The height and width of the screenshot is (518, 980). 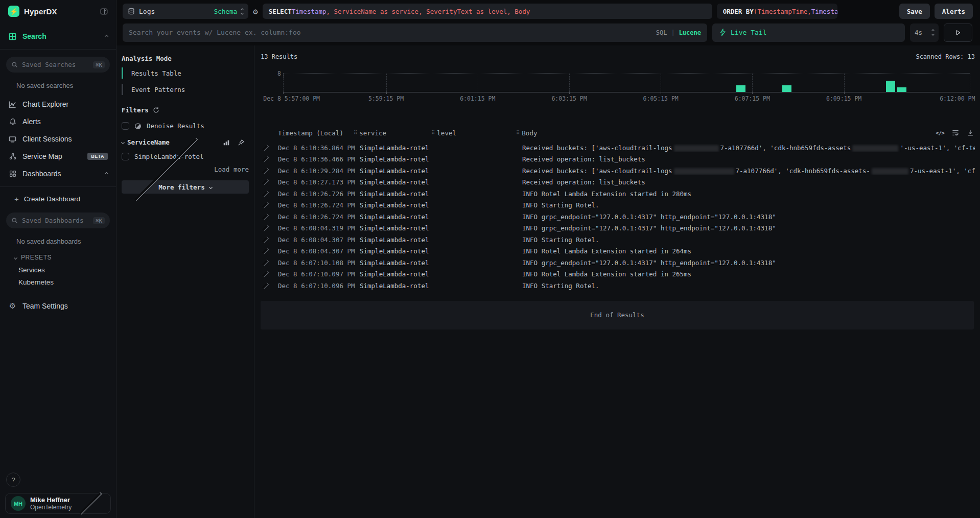 I want to click on denoise-results-option: Denoise Results, so click(x=185, y=126).